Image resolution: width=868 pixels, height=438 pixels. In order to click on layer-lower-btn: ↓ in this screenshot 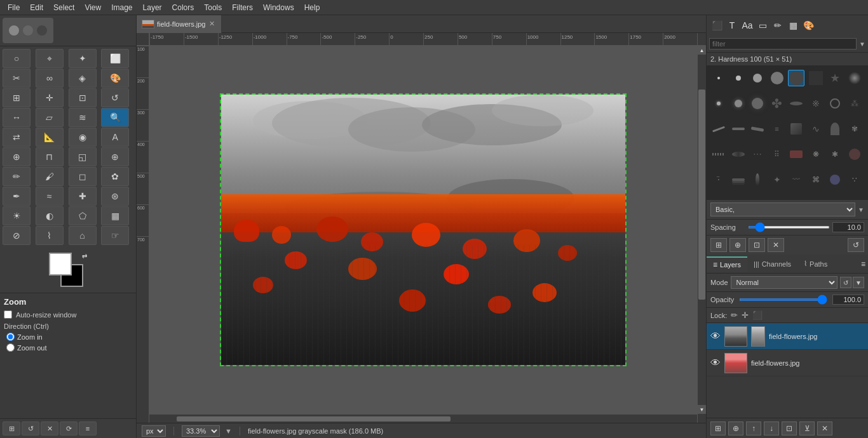, I will do `click(771, 428)`.